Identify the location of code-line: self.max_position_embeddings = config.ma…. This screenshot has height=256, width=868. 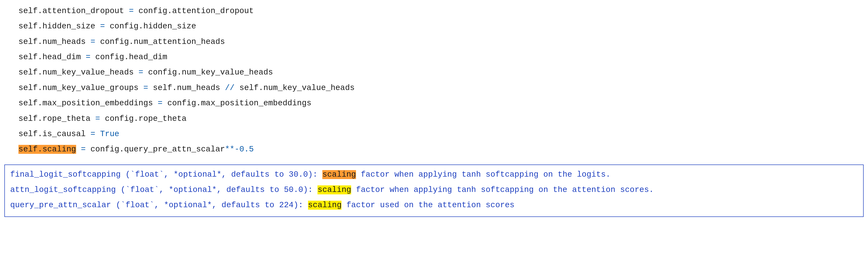
(441, 103).